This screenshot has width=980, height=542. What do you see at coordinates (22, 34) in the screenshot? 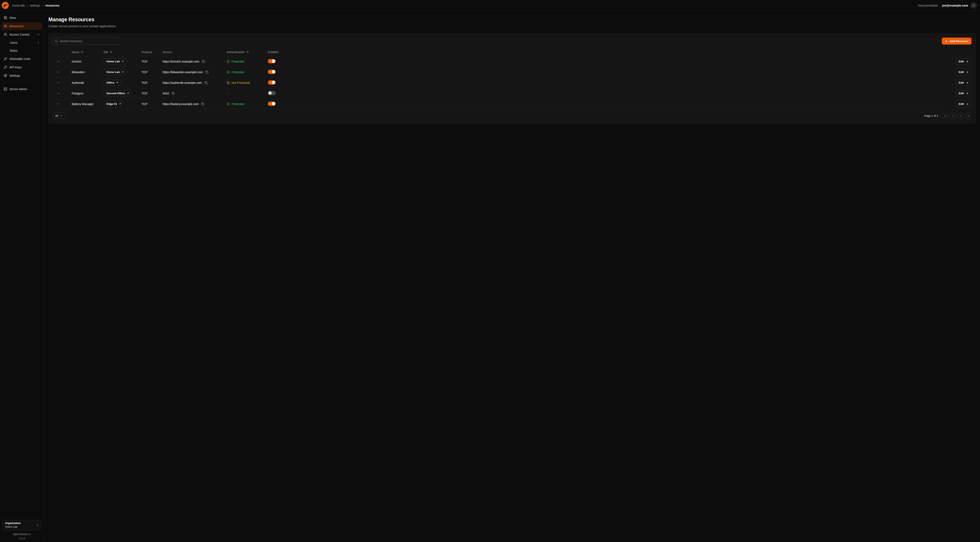
I see `sidebar-item-access-control: Access Control` at bounding box center [22, 34].